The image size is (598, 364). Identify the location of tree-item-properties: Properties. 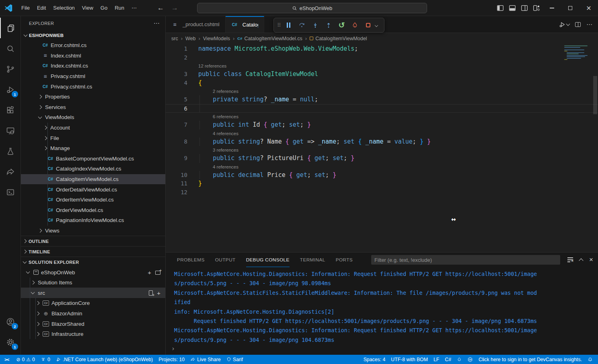
(93, 97).